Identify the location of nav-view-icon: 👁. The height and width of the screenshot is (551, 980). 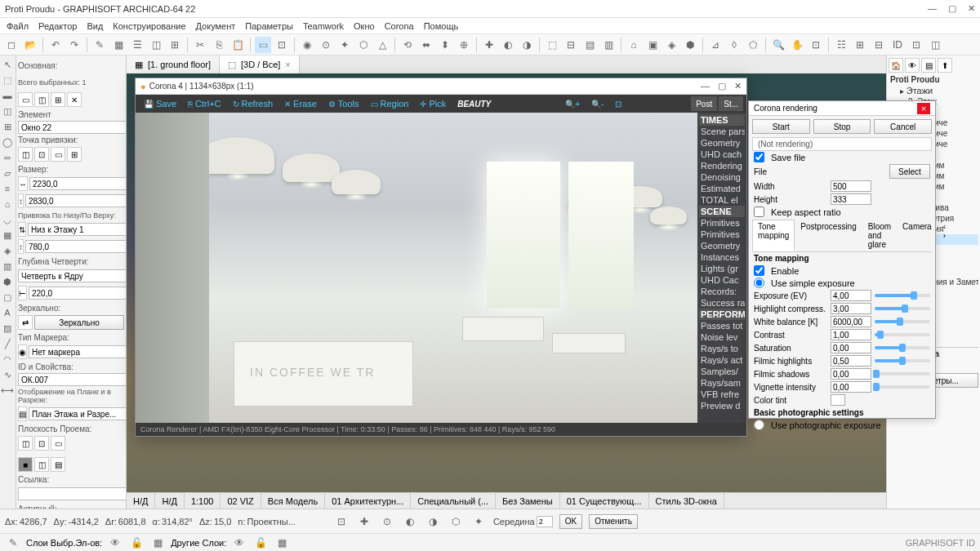
(912, 65).